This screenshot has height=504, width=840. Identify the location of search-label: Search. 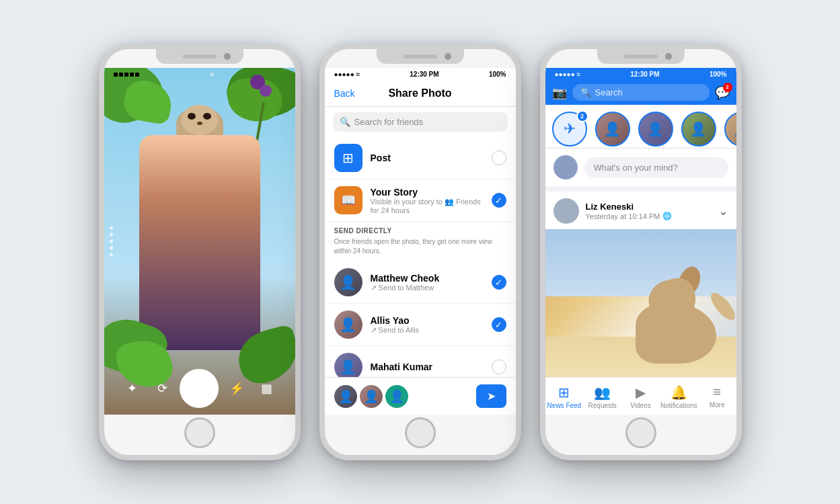
(609, 93).